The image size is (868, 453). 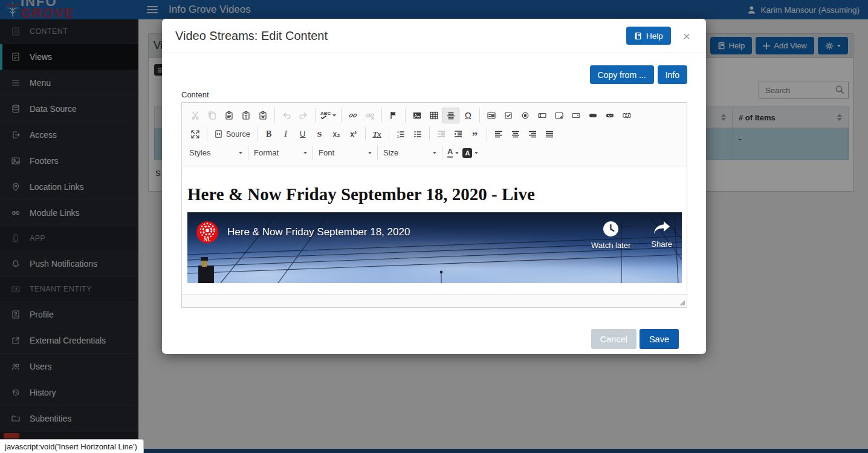 I want to click on watch-later-label: Watch later, so click(x=611, y=246).